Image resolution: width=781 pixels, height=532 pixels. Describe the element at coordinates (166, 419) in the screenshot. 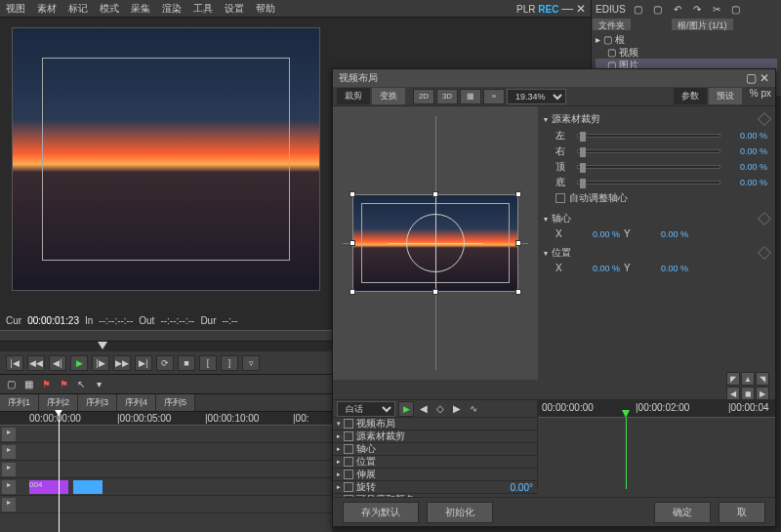

I see `timeline-ruler: 00:00:00:00 |00:00:05:00 |00:00:10:00 |0…` at that location.